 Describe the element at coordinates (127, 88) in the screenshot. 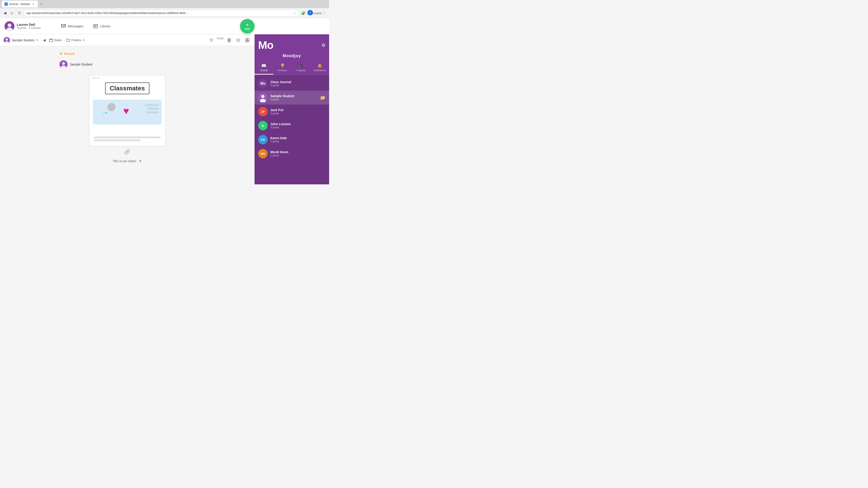

I see `card-title: Classmates` at that location.